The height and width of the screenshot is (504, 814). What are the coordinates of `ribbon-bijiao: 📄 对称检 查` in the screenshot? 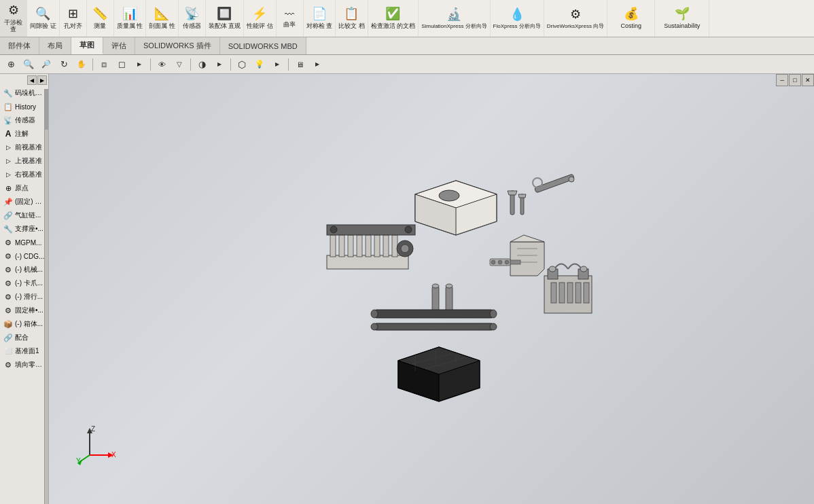 It's located at (320, 18).